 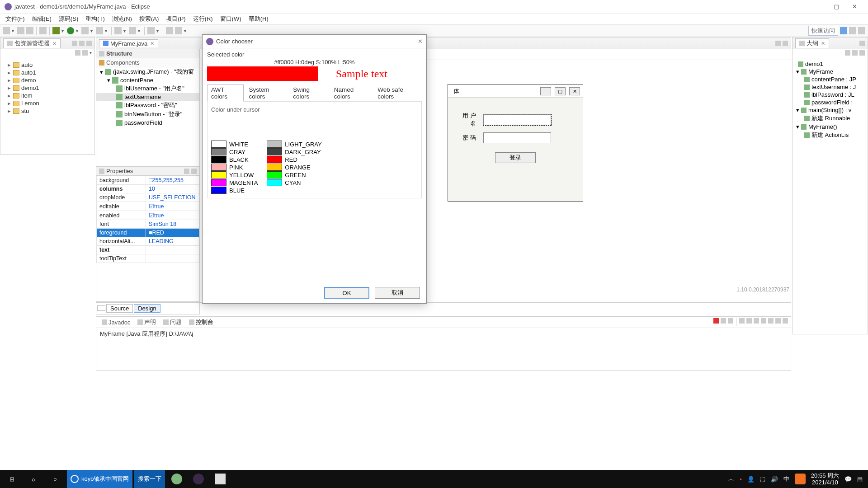 I want to click on outline-item: 新建 Runnable, so click(x=830, y=118).